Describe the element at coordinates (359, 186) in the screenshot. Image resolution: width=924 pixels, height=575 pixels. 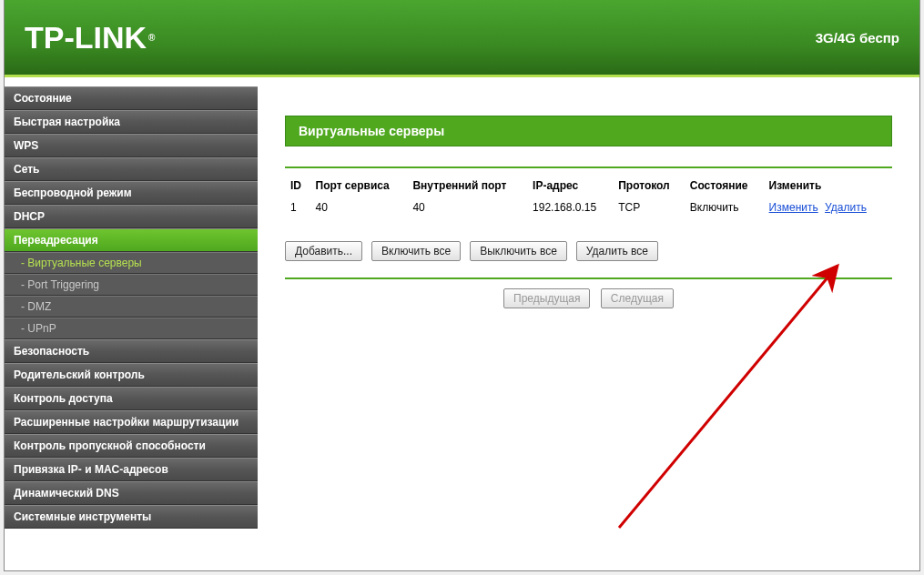
I see `th-service-port: Порт сервиса` at that location.